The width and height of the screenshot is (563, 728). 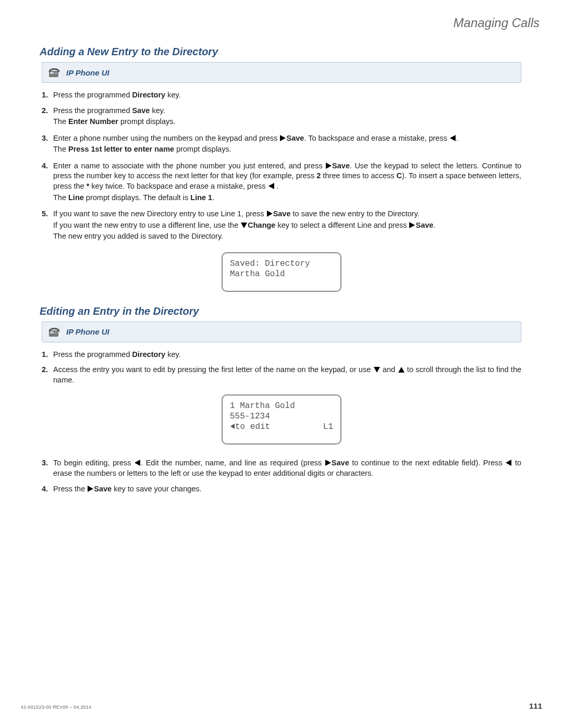 I want to click on step-text: The new entry you added is saved to the …, so click(x=138, y=236).